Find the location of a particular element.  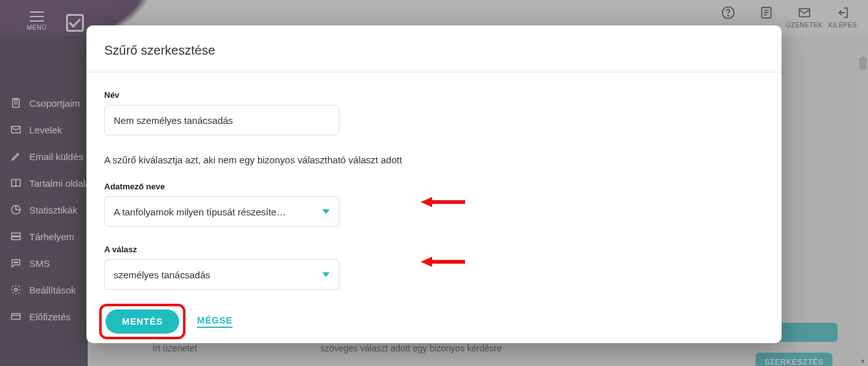

name-label: Név is located at coordinates (434, 95).